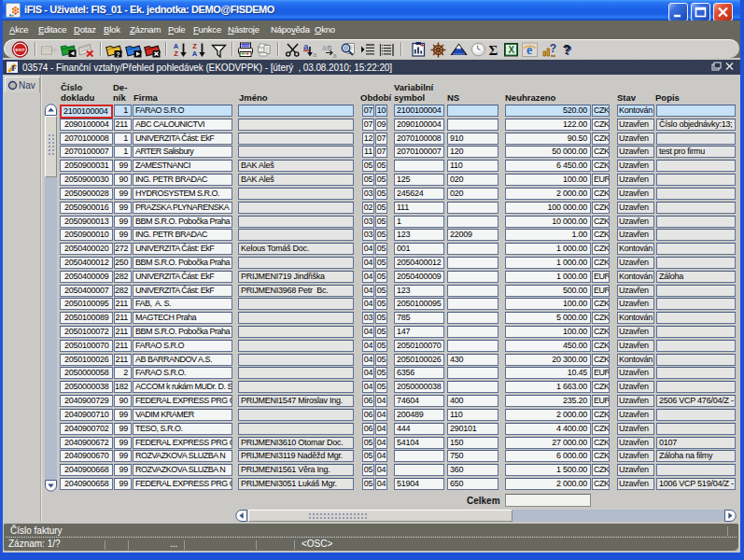  I want to click on svg-text: Σ, so click(494, 49).